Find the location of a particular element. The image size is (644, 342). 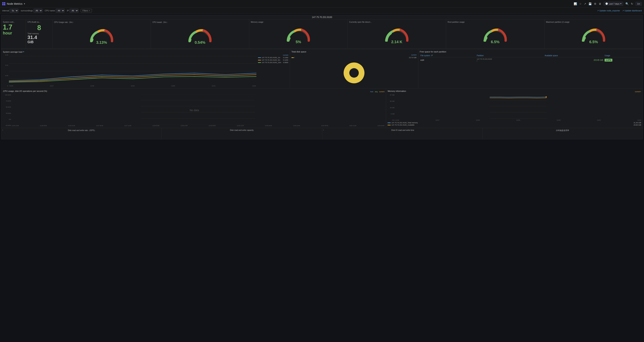

free-space-panel: Free space for each partition File syste… is located at coordinates (530, 68).